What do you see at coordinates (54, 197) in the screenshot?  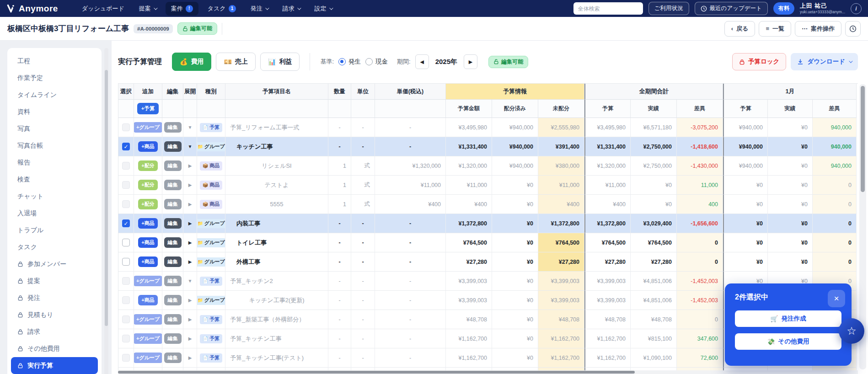 I see `sidebar-item: チャット` at bounding box center [54, 197].